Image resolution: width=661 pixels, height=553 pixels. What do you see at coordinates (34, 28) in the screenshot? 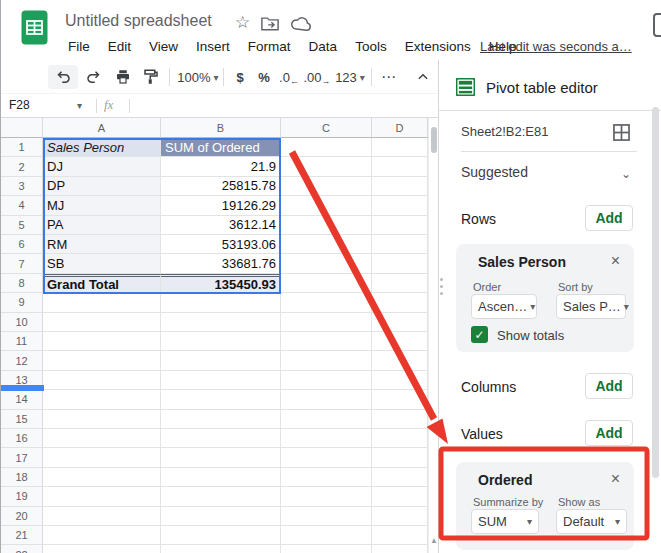
I see `sheets-logo-icon` at bounding box center [34, 28].